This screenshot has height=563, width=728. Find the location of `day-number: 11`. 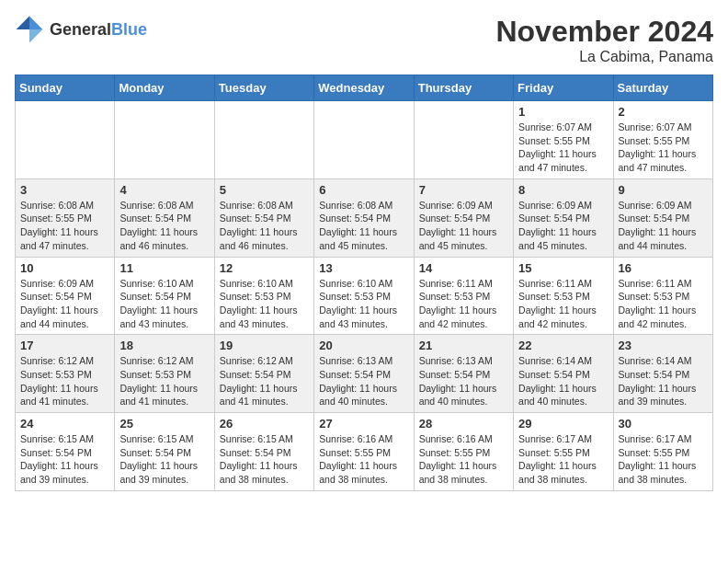

day-number: 11 is located at coordinates (164, 269).